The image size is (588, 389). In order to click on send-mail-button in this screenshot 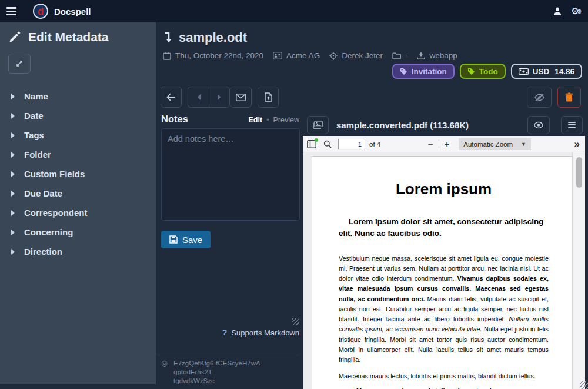, I will do `click(241, 97)`.